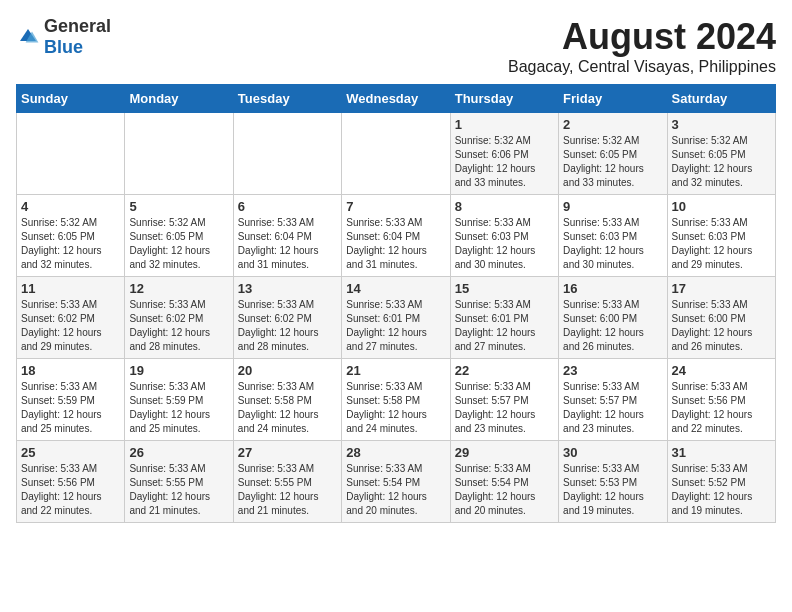 The image size is (792, 612). What do you see at coordinates (722, 206) in the screenshot?
I see `day-number: 10` at bounding box center [722, 206].